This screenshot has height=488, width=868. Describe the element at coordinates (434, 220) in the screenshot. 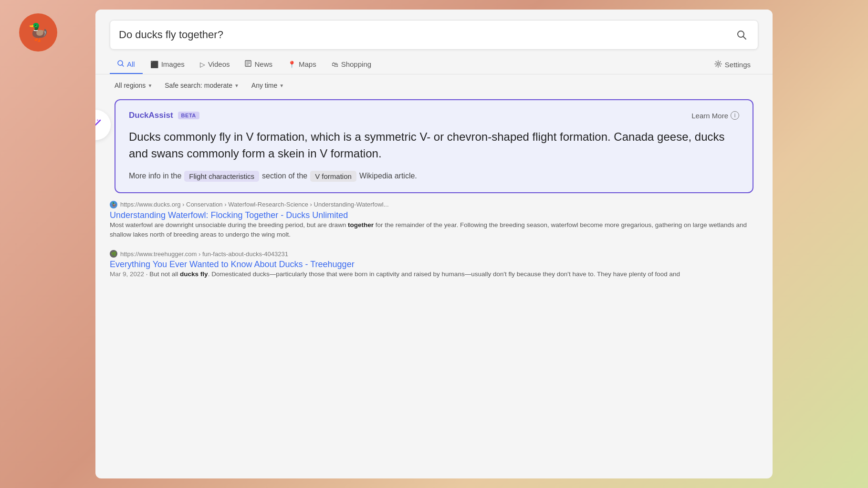

I see `table-row: 🦆 https://www.ducks.org › Conservation ›…` at that location.